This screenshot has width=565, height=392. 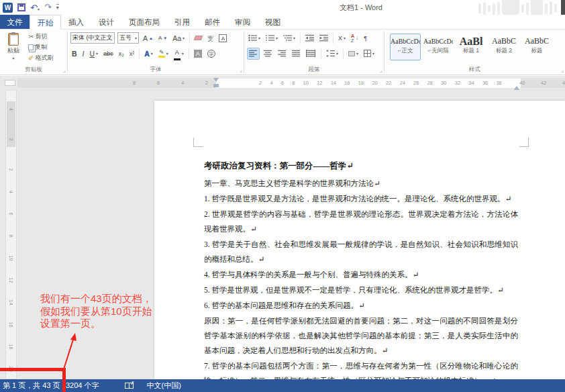 What do you see at coordinates (405, 47) in the screenshot?
I see `style-normal: AaBbCcDc ↵正文` at bounding box center [405, 47].